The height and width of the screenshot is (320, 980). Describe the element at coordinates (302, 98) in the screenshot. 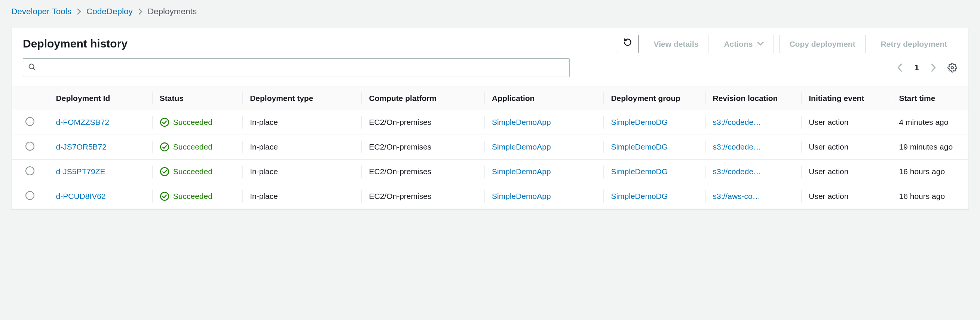

I see `col-deployment-type: Deployment type` at that location.